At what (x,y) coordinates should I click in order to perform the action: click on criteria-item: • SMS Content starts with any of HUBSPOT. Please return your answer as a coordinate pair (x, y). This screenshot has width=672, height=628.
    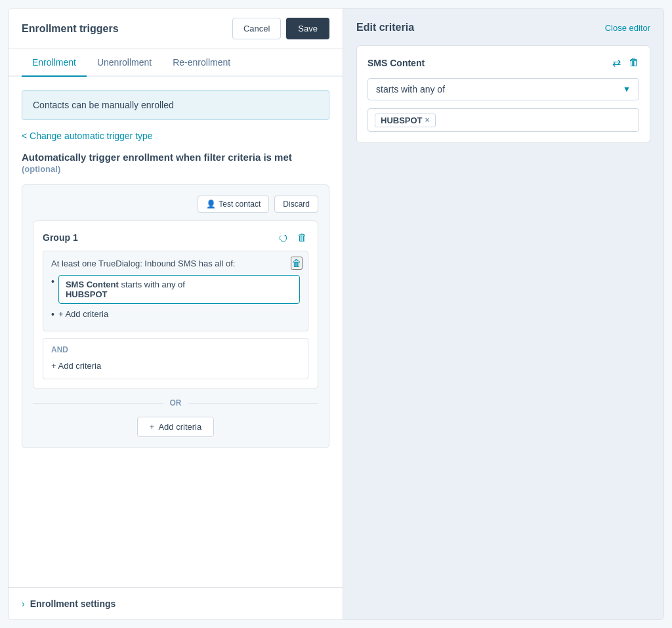
    Looking at the image, I should click on (176, 289).